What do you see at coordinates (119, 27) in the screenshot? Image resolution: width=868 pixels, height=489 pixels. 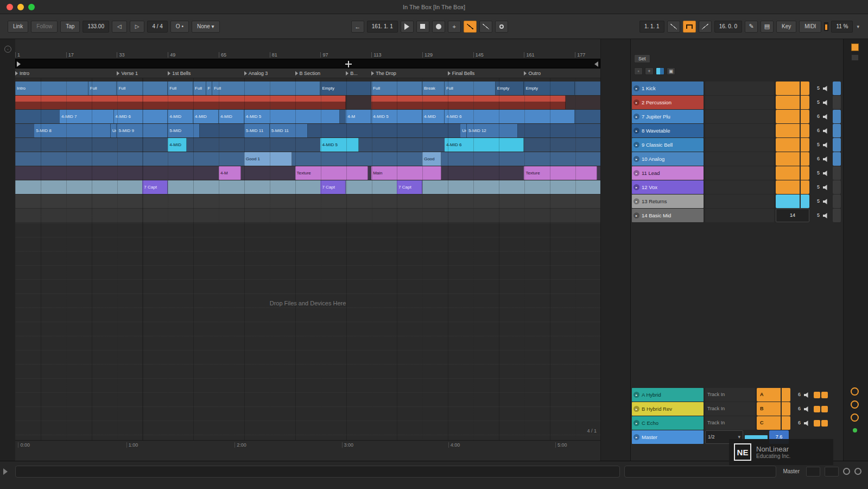 I see `nudge-down-button: ◁` at bounding box center [119, 27].